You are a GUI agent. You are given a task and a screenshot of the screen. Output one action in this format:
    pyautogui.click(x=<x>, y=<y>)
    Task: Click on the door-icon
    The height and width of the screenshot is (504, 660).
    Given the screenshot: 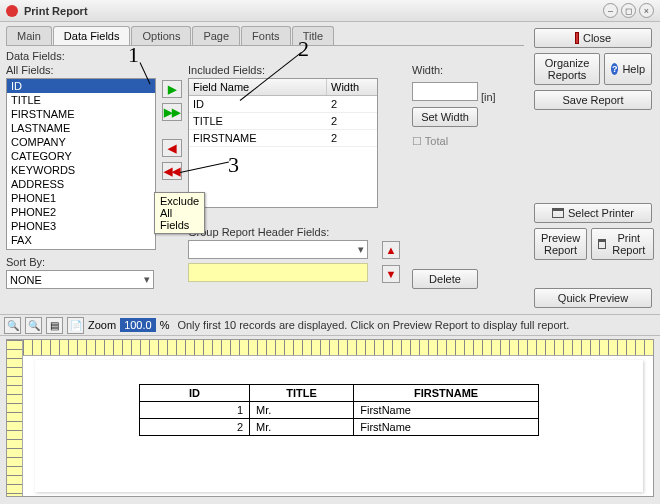 What is the action you would take?
    pyautogui.click(x=577, y=38)
    